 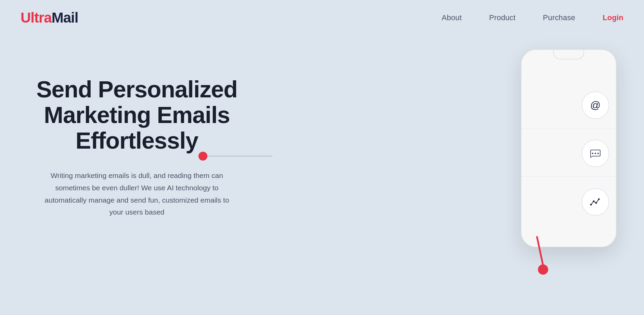 I want to click on nav-purchase-link: Purchase, so click(x=559, y=18).